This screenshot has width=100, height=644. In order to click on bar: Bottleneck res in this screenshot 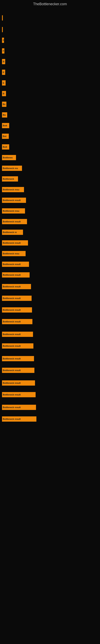, I will do `click(12, 168)`.